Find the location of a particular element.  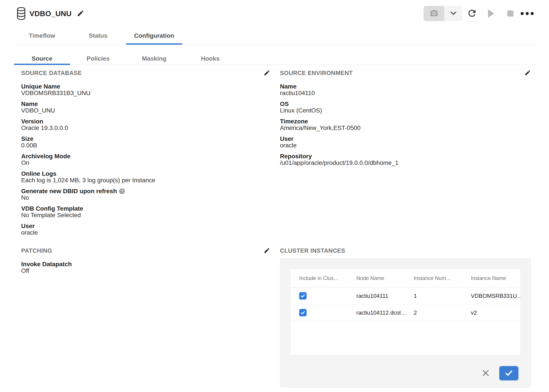

play-icon is located at coordinates (491, 14).